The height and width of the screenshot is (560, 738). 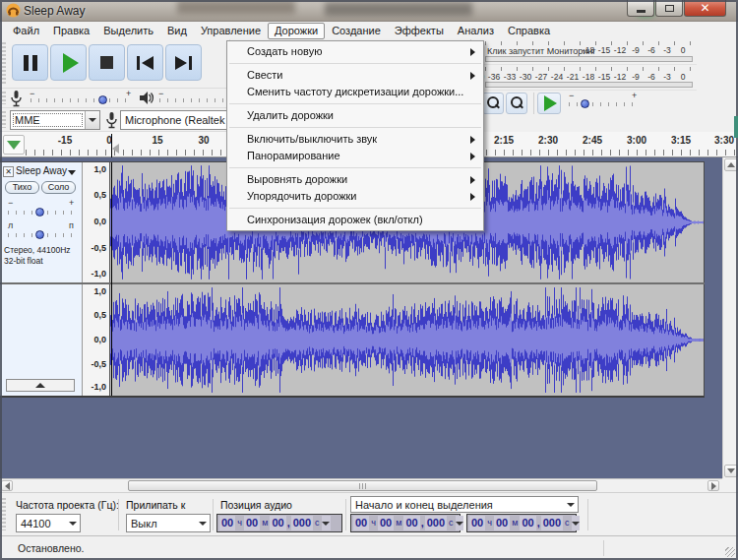 What do you see at coordinates (279, 524) in the screenshot?
I see `audio-position-field: 00ч00м00,000с` at bounding box center [279, 524].